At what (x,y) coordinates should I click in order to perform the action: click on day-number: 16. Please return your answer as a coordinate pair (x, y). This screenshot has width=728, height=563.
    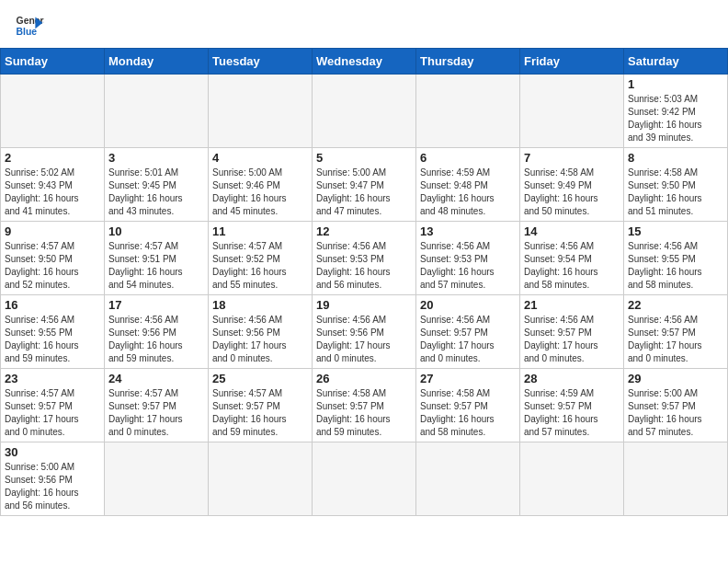
    Looking at the image, I should click on (52, 305).